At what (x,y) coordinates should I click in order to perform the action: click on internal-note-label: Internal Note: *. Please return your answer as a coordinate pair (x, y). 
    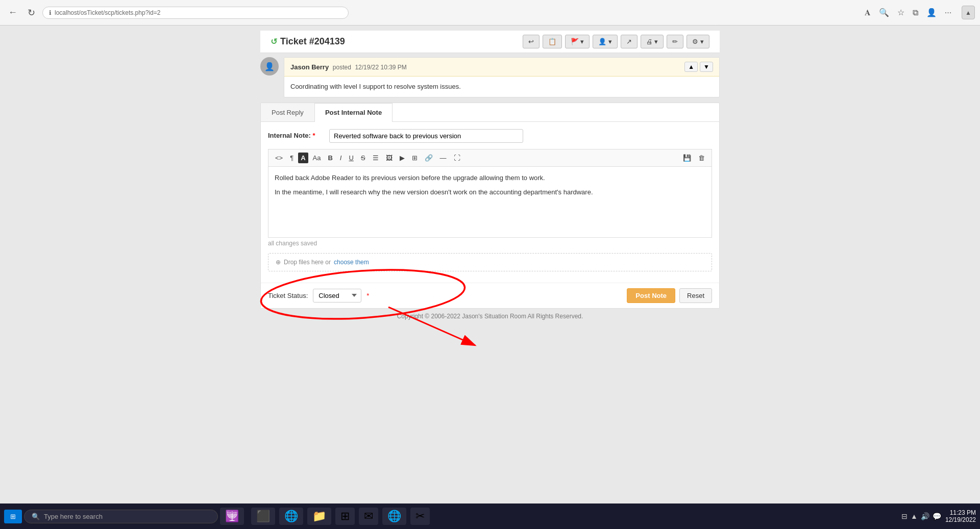
    Looking at the image, I should click on (296, 134).